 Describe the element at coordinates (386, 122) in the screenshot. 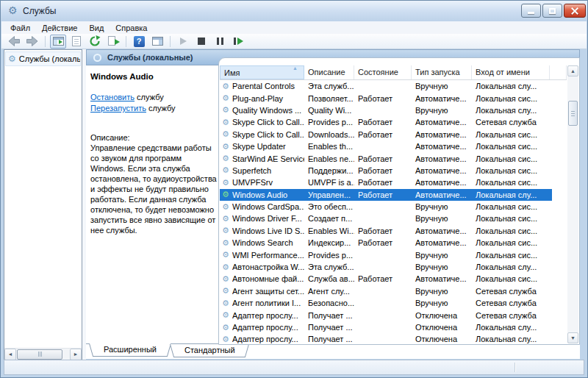

I see `table-row: ⚙Skype Click to Call...Provides p...Рабо…` at that location.